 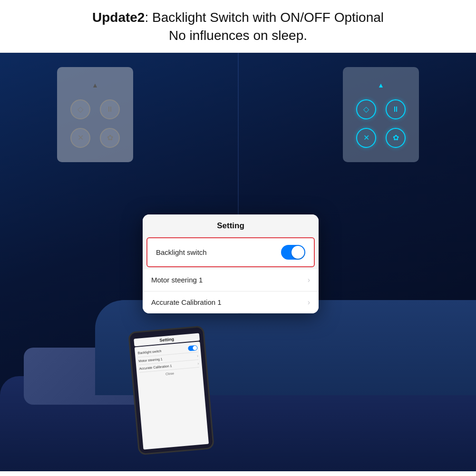 What do you see at coordinates (95, 138) in the screenshot?
I see `btn-row-bottom-left: ✕ ✿` at bounding box center [95, 138].